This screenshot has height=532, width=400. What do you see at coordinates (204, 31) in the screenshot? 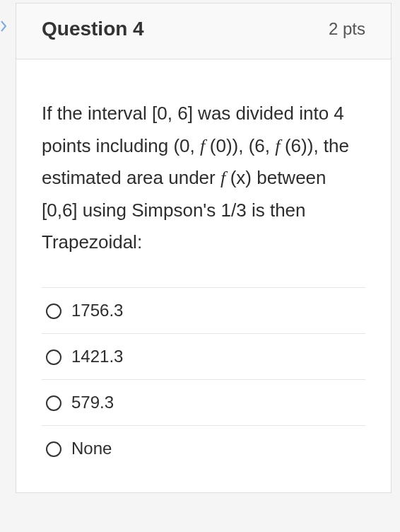
I see `question-header: Question 4 2 pts` at bounding box center [204, 31].